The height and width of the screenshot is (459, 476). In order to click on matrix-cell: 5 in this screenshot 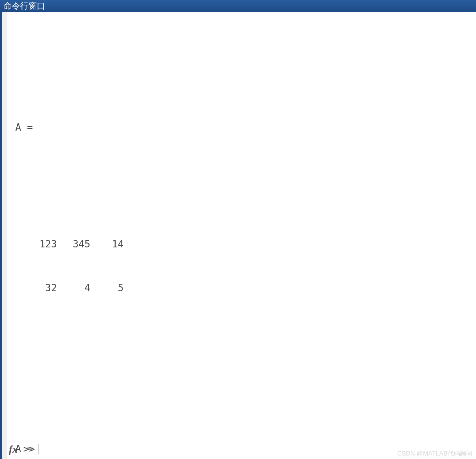, I will do `click(111, 288)`.